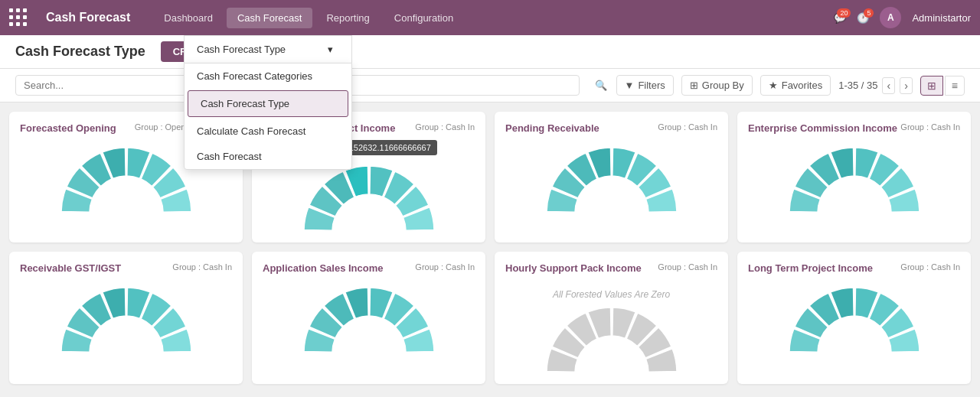 This screenshot has height=397, width=980. What do you see at coordinates (906, 86) in the screenshot?
I see `pagination-next: ›` at bounding box center [906, 86].